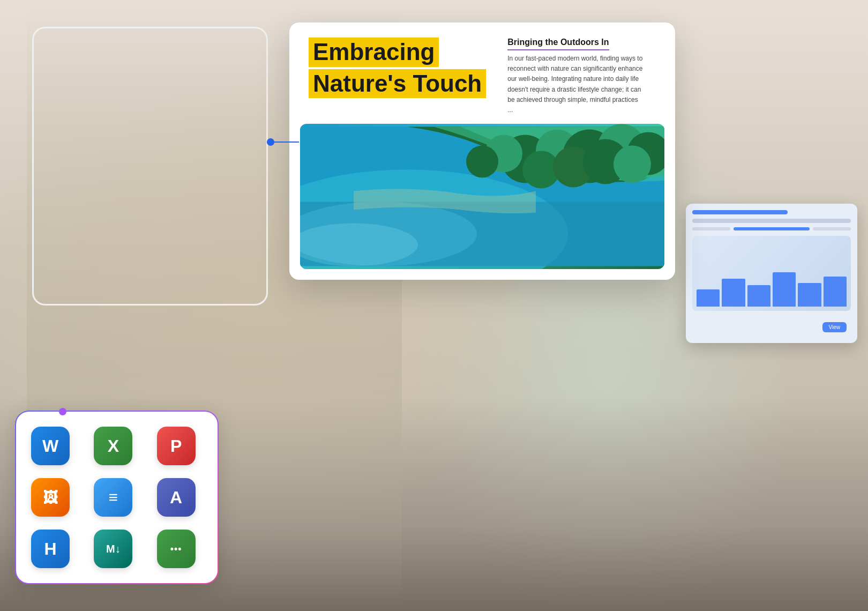 Image resolution: width=868 pixels, height=611 pixels. Describe the element at coordinates (114, 446) in the screenshot. I see `excel-label: X` at that location.